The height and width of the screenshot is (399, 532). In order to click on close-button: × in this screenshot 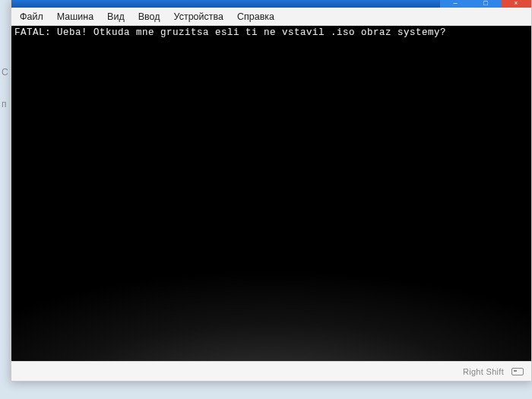, I will do `click(516, 4)`.